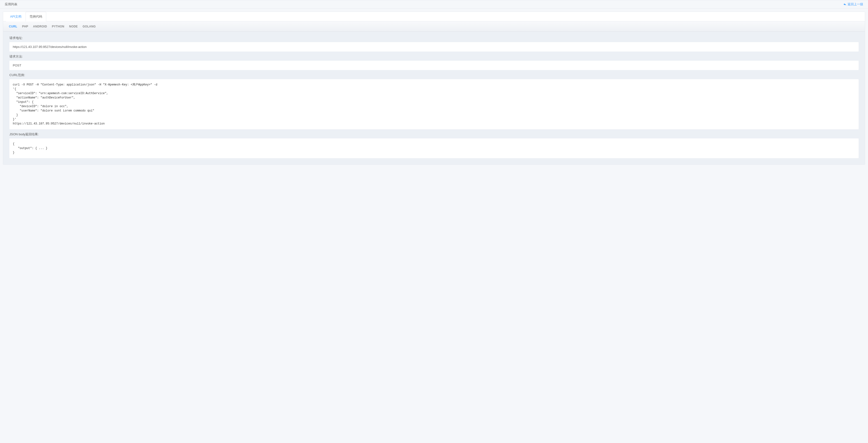 This screenshot has width=868, height=443. Describe the element at coordinates (11, 4) in the screenshot. I see `page-title: 应用列表` at that location.